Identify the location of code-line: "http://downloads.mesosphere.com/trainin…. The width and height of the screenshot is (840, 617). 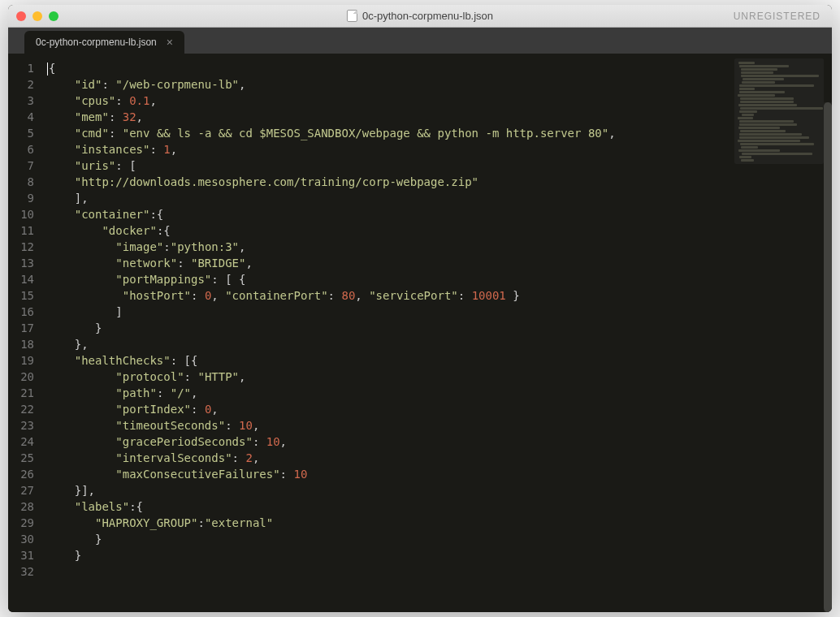
(439, 182).